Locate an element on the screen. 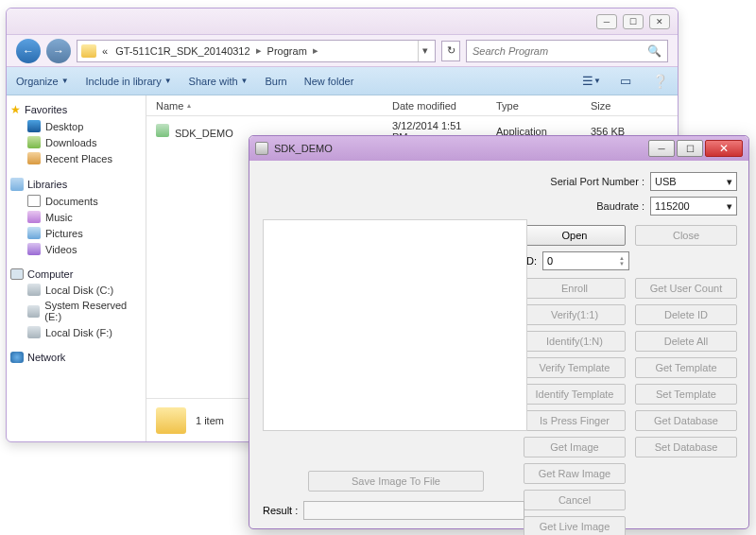  new-folder-button: New folder is located at coordinates (329, 81).